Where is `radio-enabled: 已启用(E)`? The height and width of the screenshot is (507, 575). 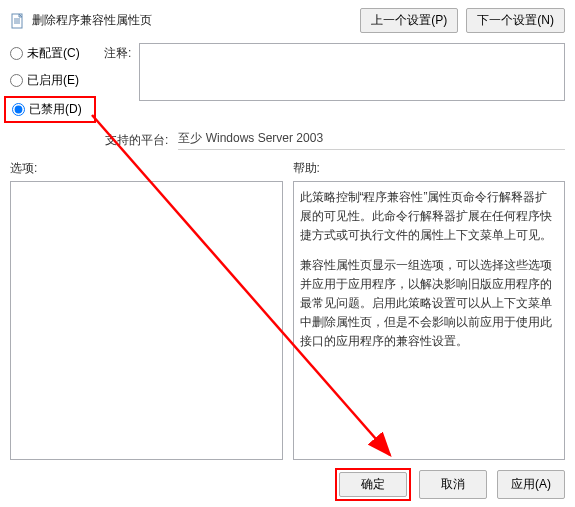
radio-enabled: 已启用(E) is located at coordinates (50, 80).